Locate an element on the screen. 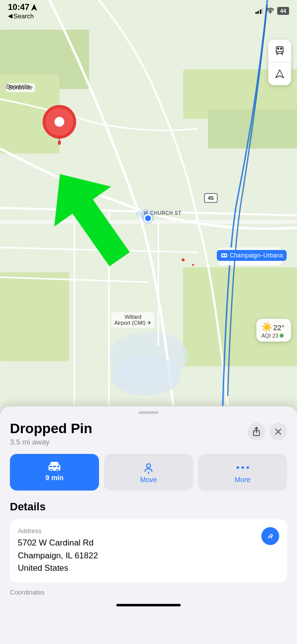 The image size is (297, 644). sheet-handle is located at coordinates (148, 413).